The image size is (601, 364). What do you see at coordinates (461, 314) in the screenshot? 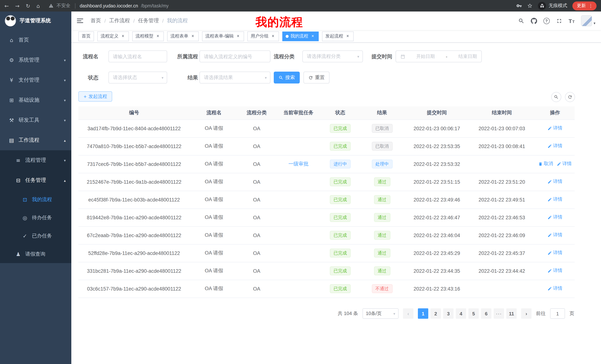
I see `page-button-4: 4` at bounding box center [461, 314].